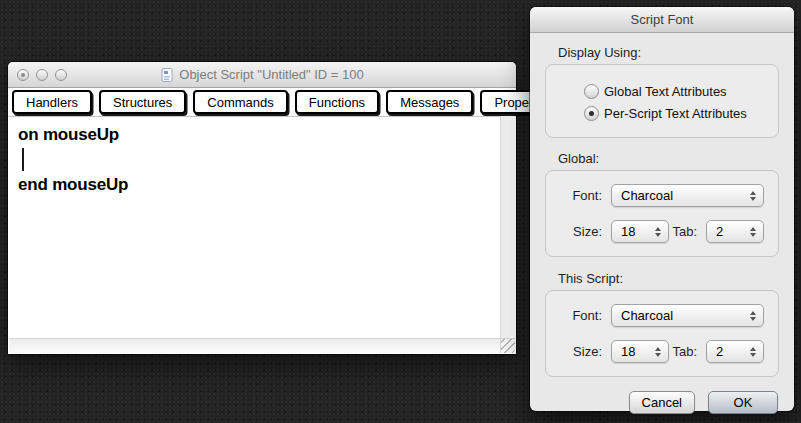 The image size is (801, 423). I want to click on global-font-row: Font: Charcoal, so click(662, 196).